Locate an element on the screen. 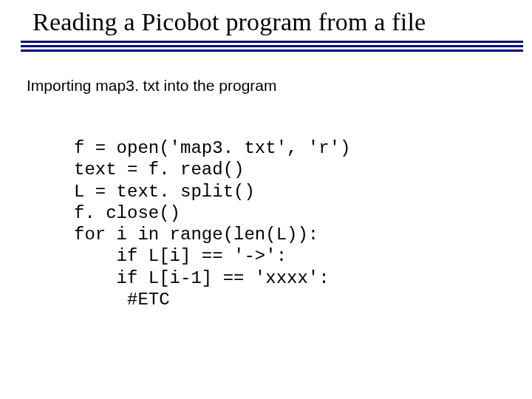 The height and width of the screenshot is (399, 532). slide-title: Reading a Picobot program from a file is located at coordinates (266, 22).